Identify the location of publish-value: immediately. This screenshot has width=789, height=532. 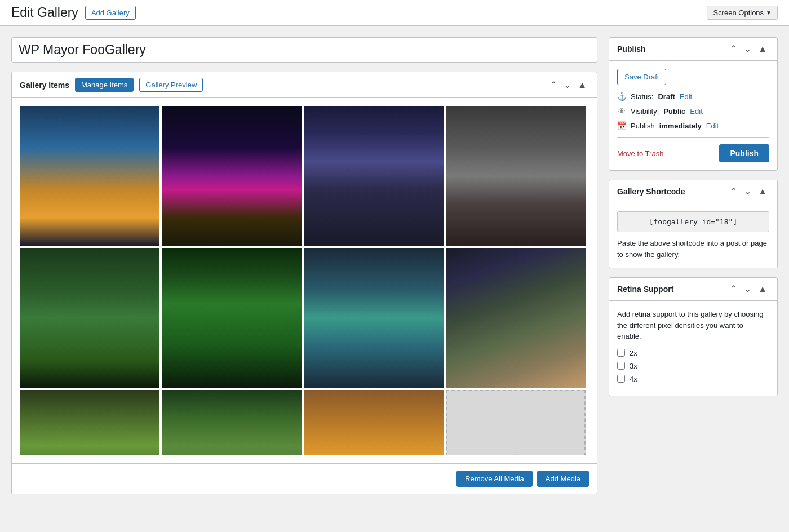
(681, 126).